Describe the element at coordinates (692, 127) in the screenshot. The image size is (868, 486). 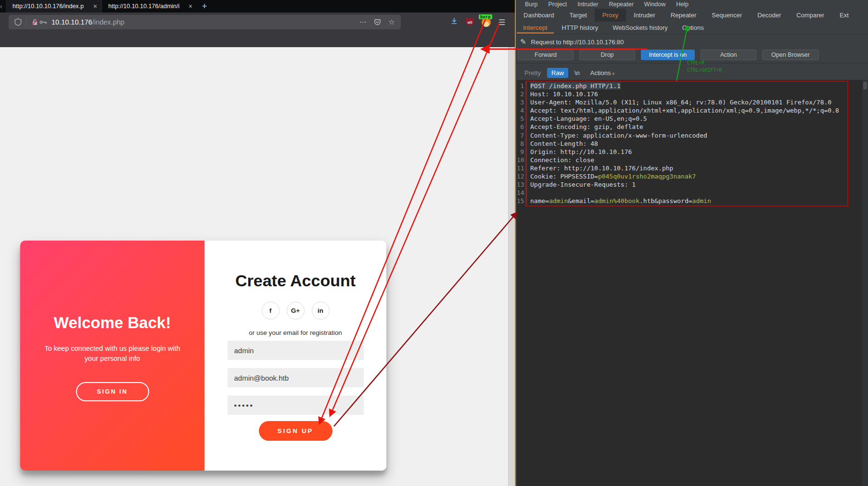
I see `request-line: 6Accept-Encoding: gzip, deflate` at that location.